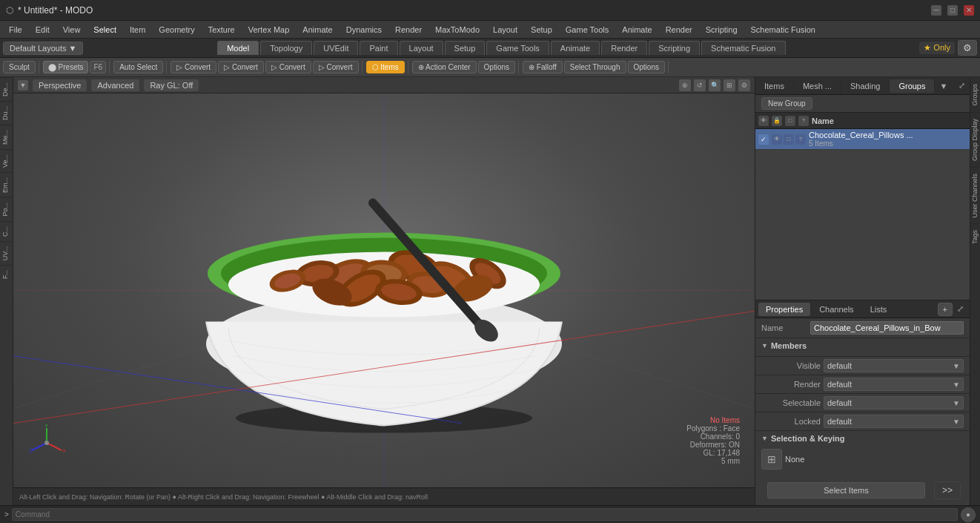 This screenshot has height=523, width=980. I want to click on menu-texture: Texture, so click(222, 30).